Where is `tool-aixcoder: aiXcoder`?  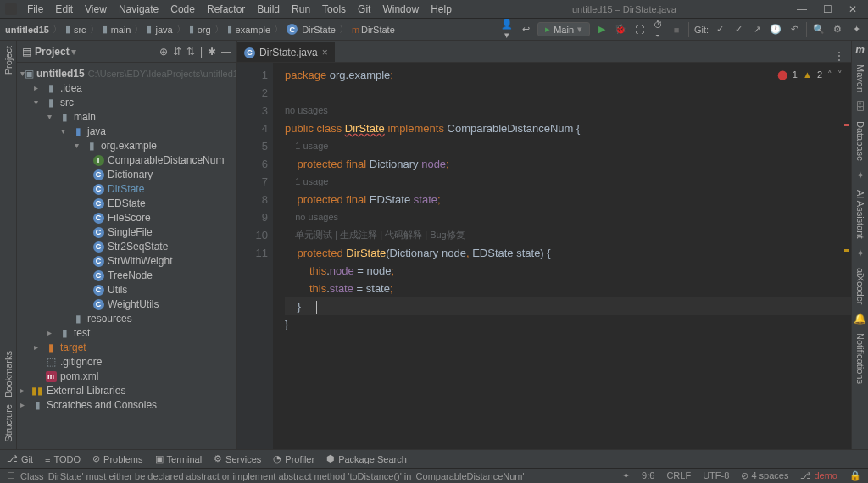
tool-aixcoder: aiXcoder is located at coordinates (860, 286).